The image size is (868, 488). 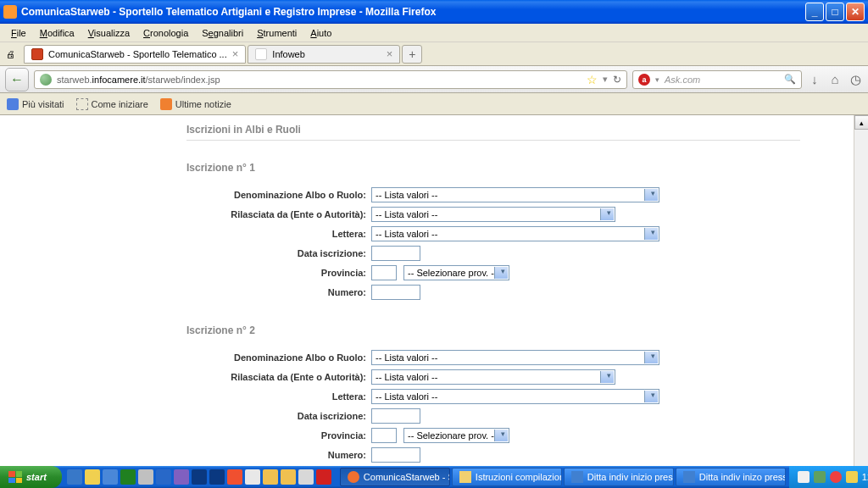 What do you see at coordinates (10, 12) in the screenshot?
I see `app-icon` at bounding box center [10, 12].